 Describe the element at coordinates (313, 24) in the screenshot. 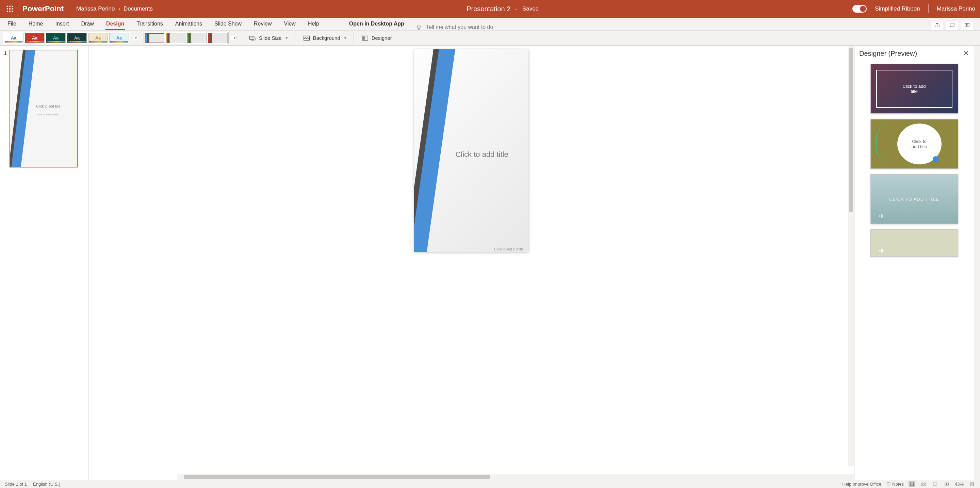

I see `tab-help: Help` at that location.